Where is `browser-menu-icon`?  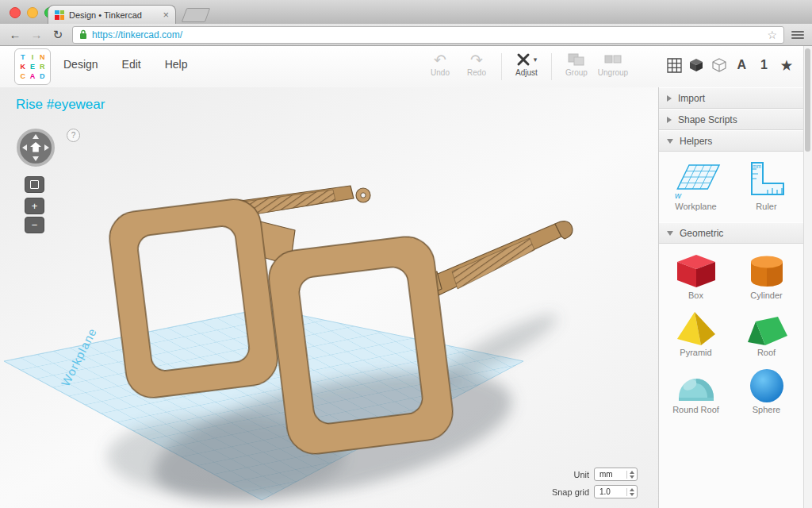 browser-menu-icon is located at coordinates (798, 35).